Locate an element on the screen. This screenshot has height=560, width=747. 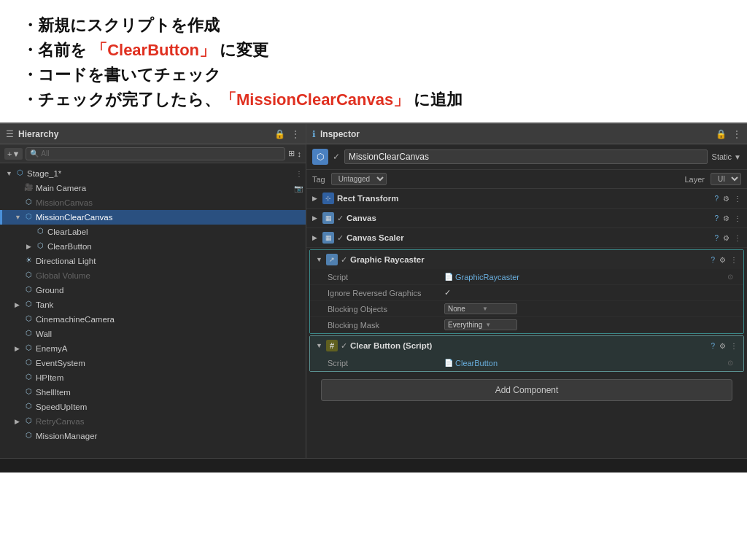
component-rect-transform: ▶ ⊹ Rect Transform ? ⚙ ⋮ is located at coordinates (527, 198).